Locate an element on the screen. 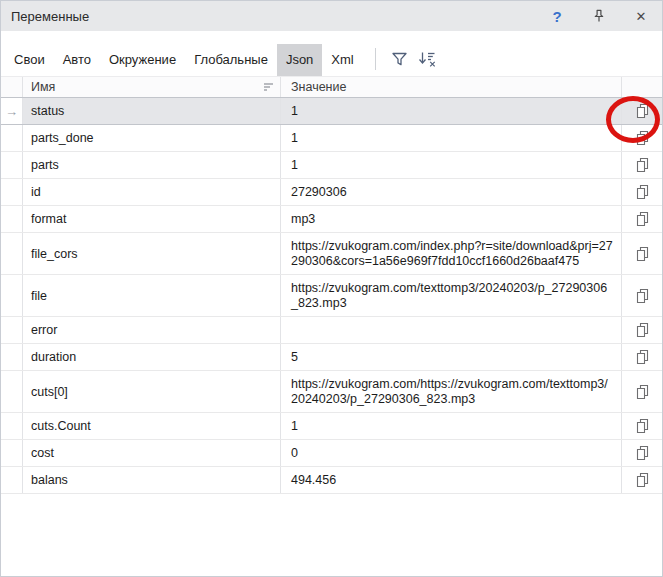 Image resolution: width=663 pixels, height=577 pixels. tab-json: Json is located at coordinates (300, 60).